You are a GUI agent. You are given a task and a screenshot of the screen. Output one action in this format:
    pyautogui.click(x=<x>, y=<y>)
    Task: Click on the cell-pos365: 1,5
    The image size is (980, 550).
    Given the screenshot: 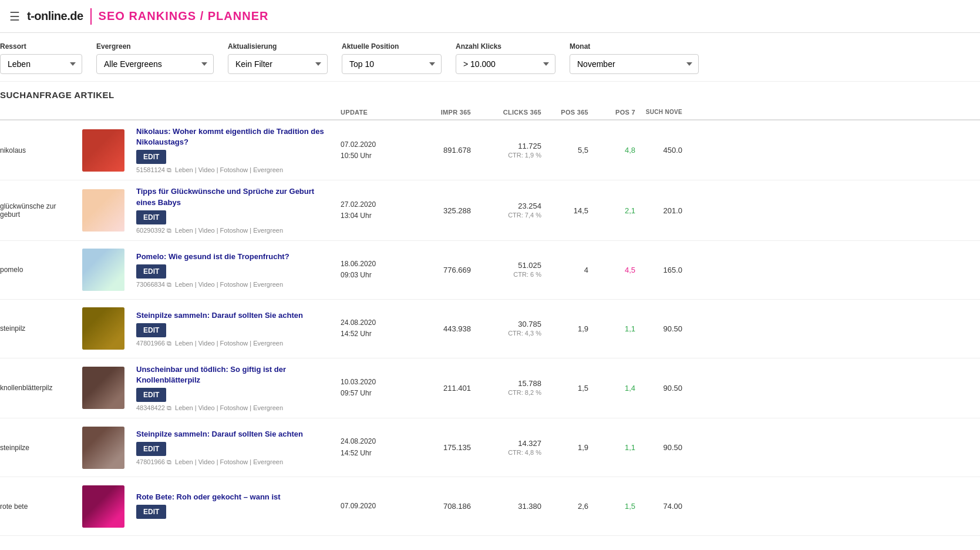 What is the action you would take?
    pyautogui.click(x=570, y=388)
    